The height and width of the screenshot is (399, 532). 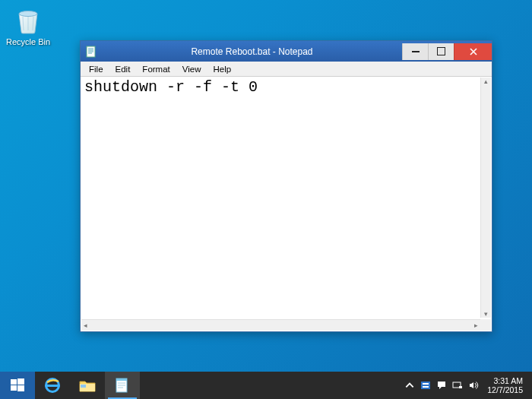 What do you see at coordinates (465, 385) in the screenshot?
I see `system-tray: 3:31 AM 12/7/2015` at bounding box center [465, 385].